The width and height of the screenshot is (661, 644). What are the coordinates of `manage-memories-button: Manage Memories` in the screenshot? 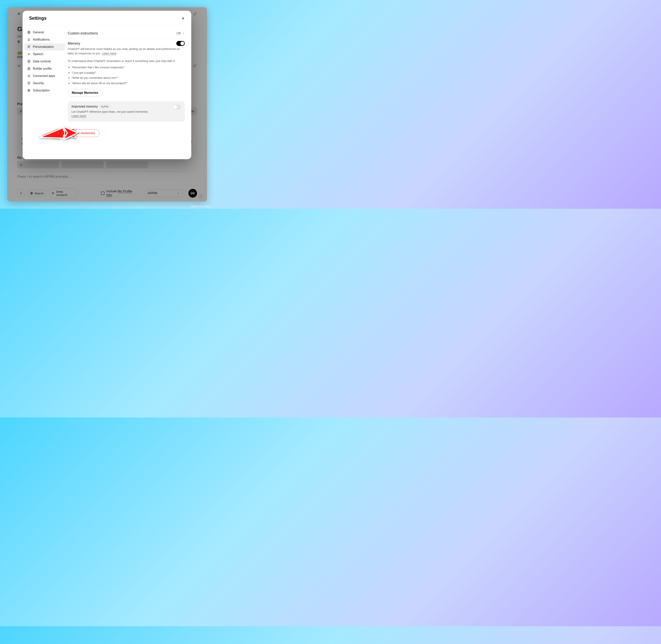 It's located at (85, 93).